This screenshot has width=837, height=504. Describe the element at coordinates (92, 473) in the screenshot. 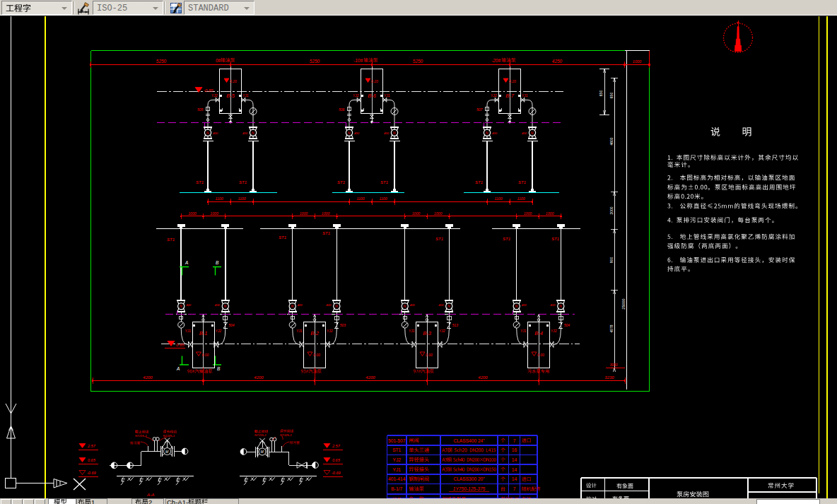

I see `svg-text: -0.69` at that location.